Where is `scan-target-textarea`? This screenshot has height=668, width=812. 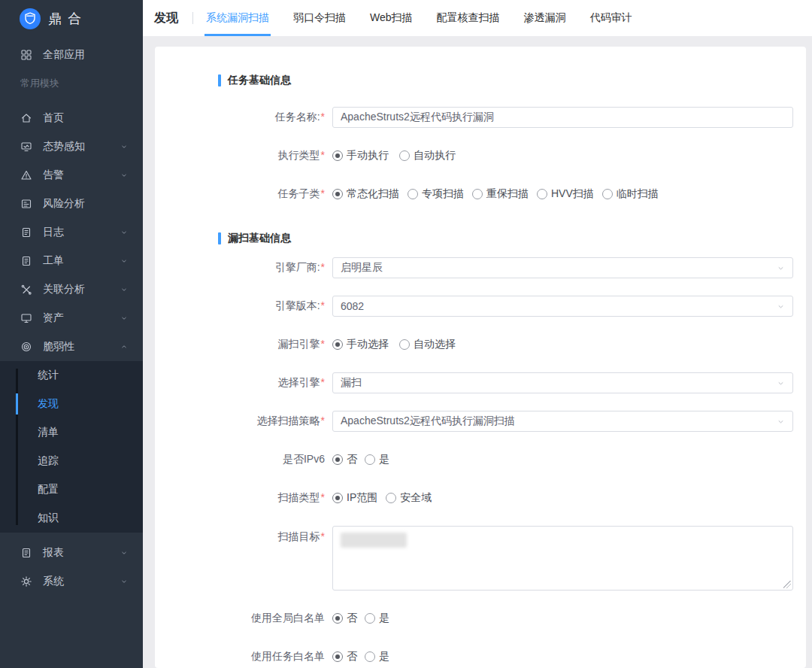 scan-target-textarea is located at coordinates (562, 558).